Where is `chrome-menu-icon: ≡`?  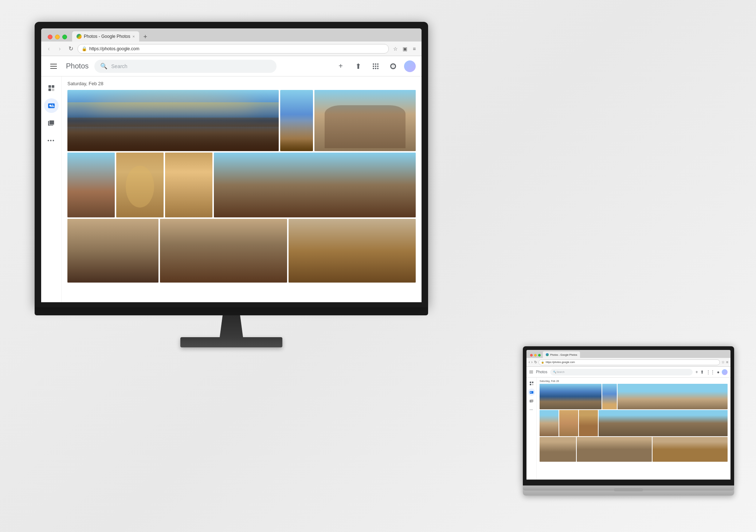
chrome-menu-icon: ≡ is located at coordinates (414, 49).